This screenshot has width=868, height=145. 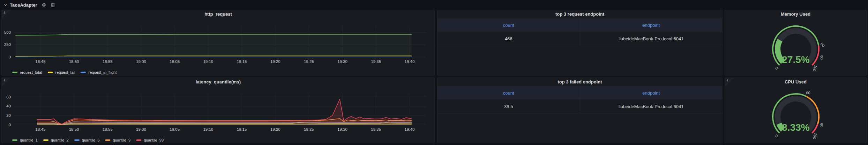 What do you see at coordinates (218, 140) in the screenshot?
I see `chart-legend: quantile_1quantile_2quantile_5quantile_9…` at bounding box center [218, 140].